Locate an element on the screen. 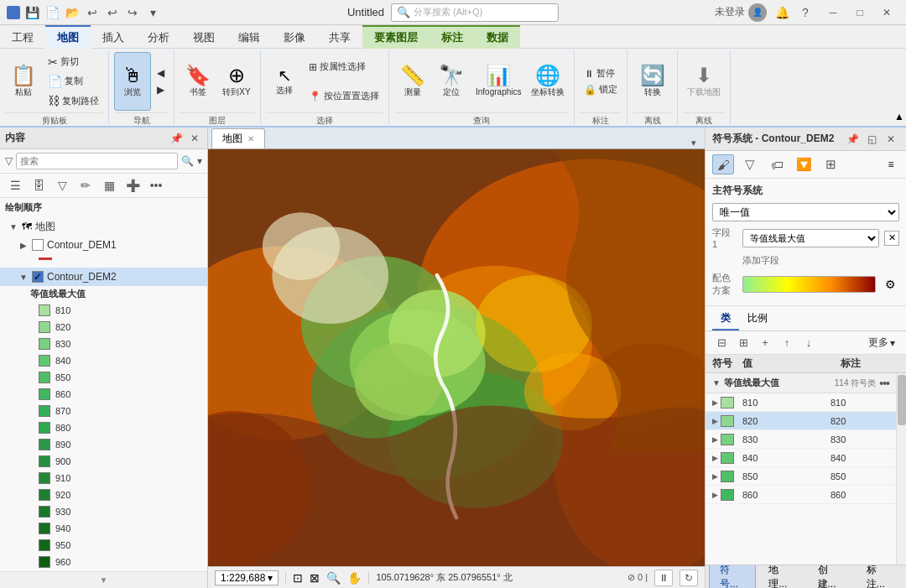 The height and width of the screenshot is (588, 906). zoom-btn: 🔍 is located at coordinates (334, 578).